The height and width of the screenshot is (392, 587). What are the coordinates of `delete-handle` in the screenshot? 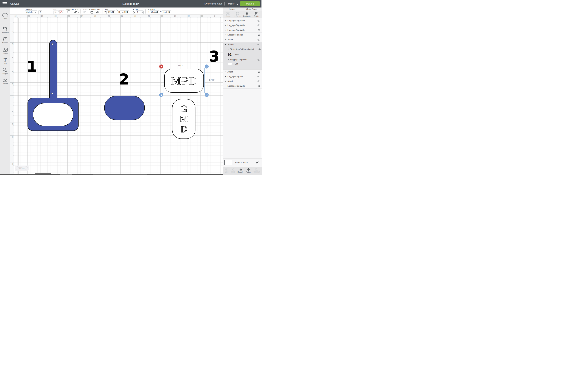 It's located at (161, 66).